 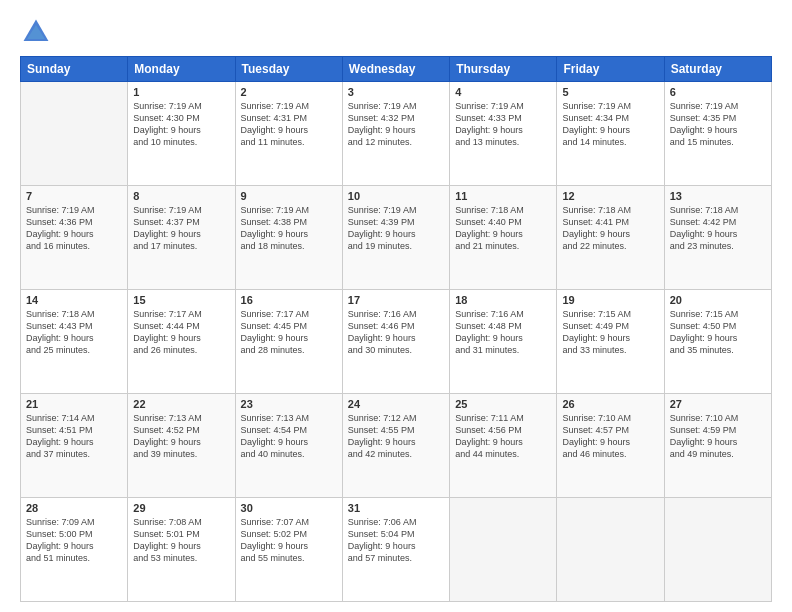 I want to click on day-number: 1, so click(x=181, y=92).